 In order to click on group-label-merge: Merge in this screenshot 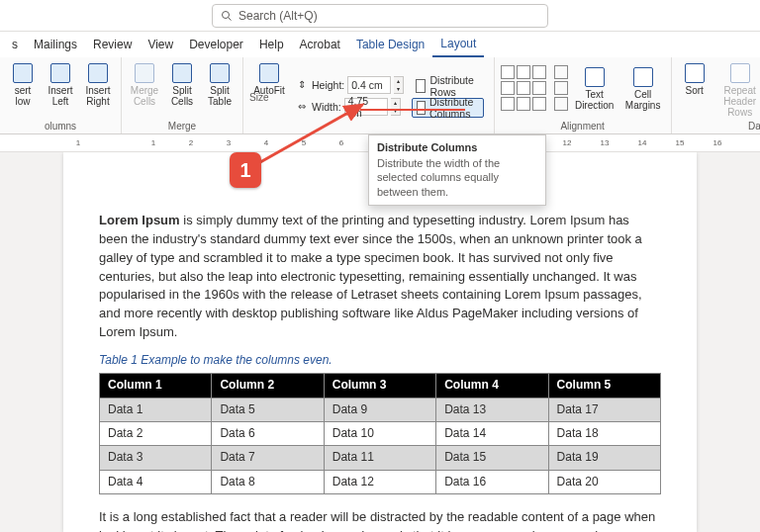, I will do `click(182, 125)`.